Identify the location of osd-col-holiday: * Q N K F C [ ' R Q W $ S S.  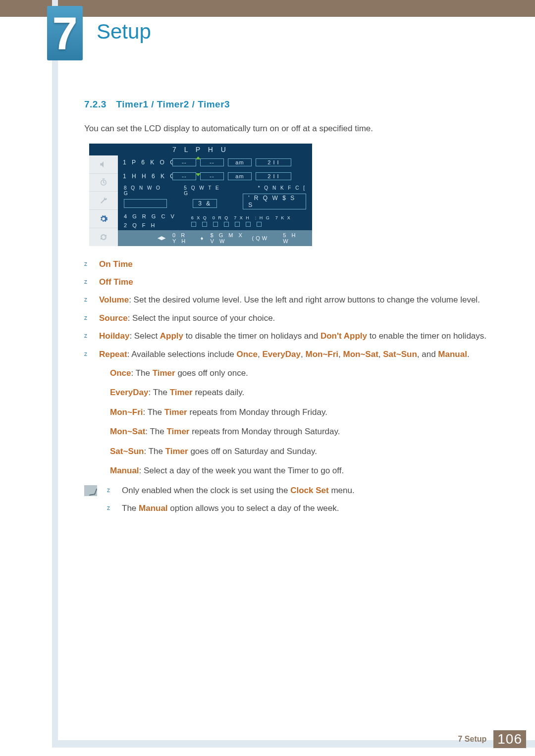
(274, 197).